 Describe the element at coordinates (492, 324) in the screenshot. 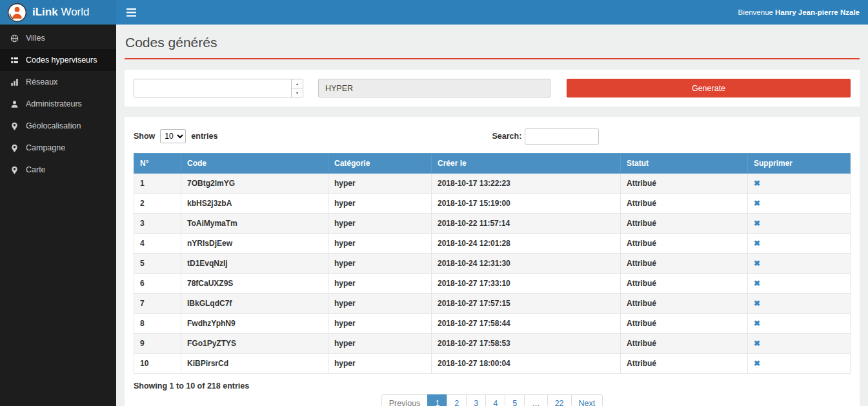

I see `table-row: 8FwdhzYphN9hyper2018-10-27 17:58:44Attri…` at that location.